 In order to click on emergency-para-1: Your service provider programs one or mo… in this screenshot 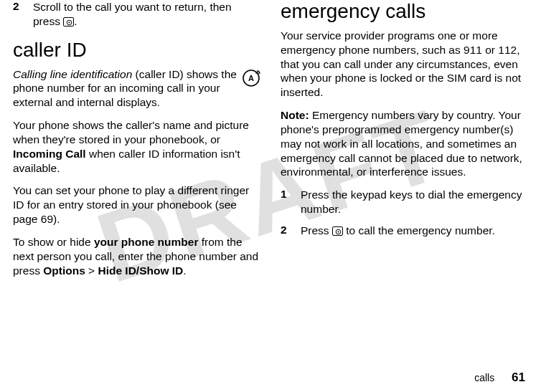, I will do `click(405, 64)`.